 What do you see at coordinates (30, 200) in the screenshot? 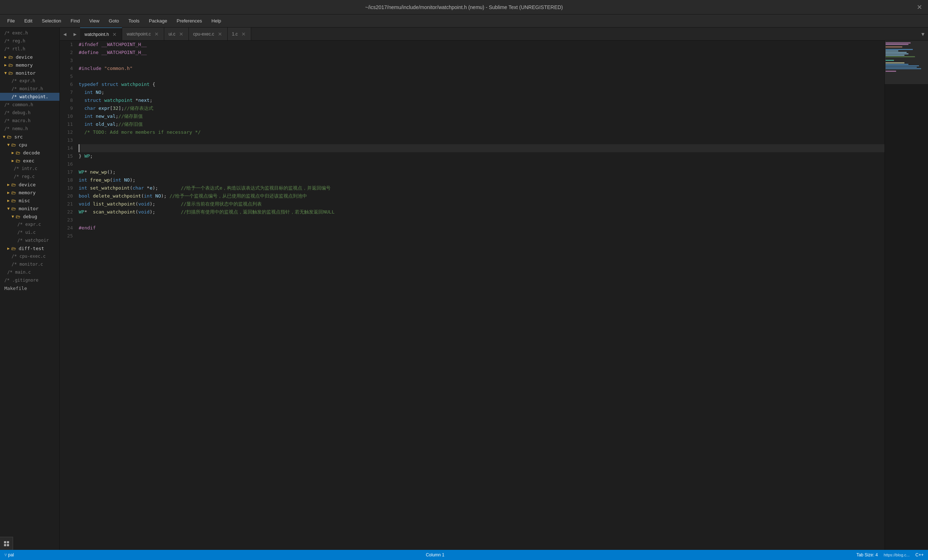
I see `sidebar-item-misc: ▶ 🗁 misc` at bounding box center [30, 200].